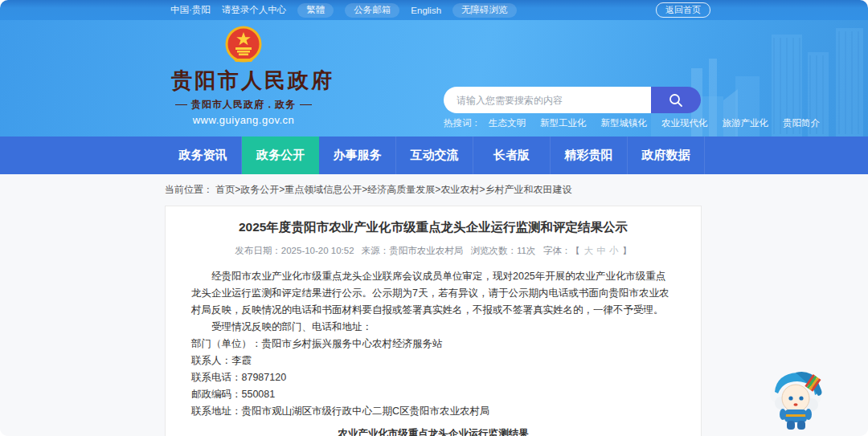  I want to click on hot-word-agriculture: 农业现代化, so click(685, 124).